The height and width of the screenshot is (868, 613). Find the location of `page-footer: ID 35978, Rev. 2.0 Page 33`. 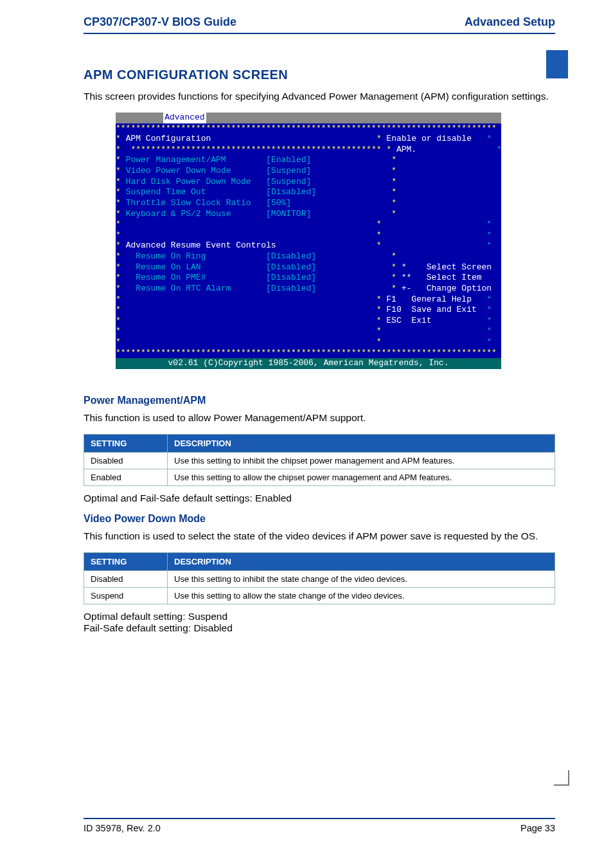

page-footer: ID 35978, Rev. 2.0 Page 33 is located at coordinates (319, 826).